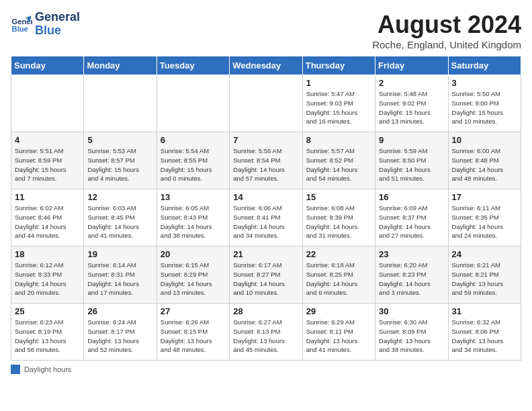 Image resolution: width=532 pixels, height=411 pixels. I want to click on logo-text: General Blue, so click(58, 24).